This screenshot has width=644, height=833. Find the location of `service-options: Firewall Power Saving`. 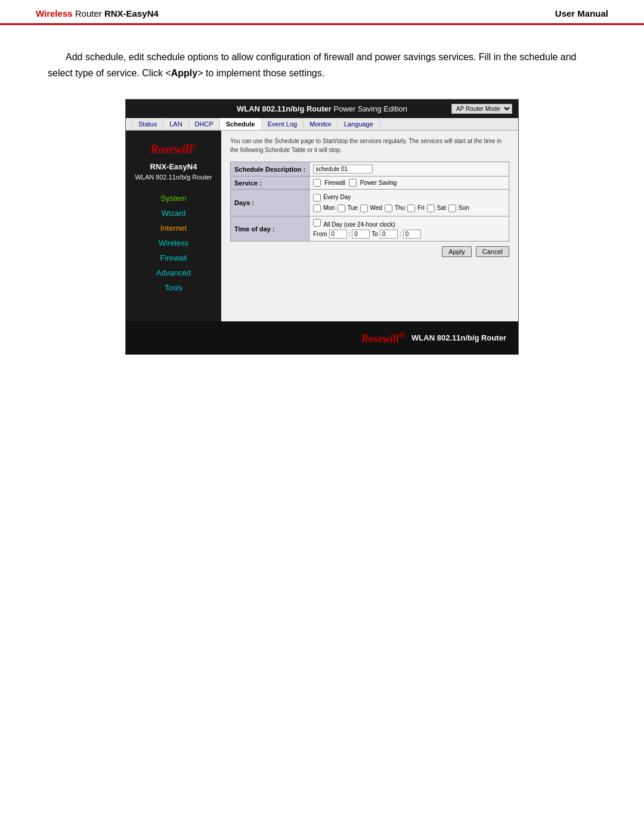

service-options: Firewall Power Saving is located at coordinates (409, 182).